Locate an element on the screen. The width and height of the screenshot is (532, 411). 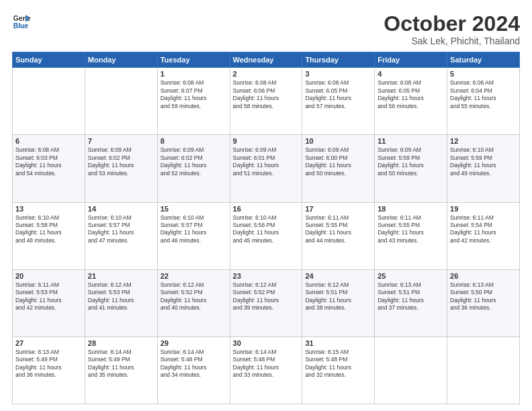
day-info: Sunrise: 6:10 AM Sunset: 5:59 PM Dayligh… is located at coordinates (484, 162).